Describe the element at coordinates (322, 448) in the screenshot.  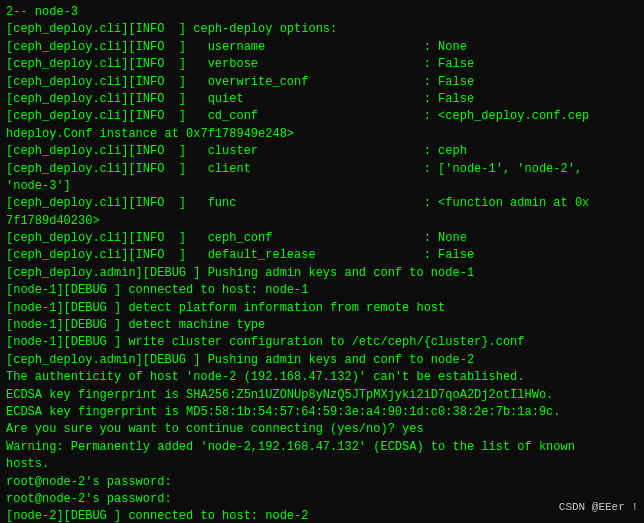
I see `terminal-line: Warning: Permanently added 'node-2,192.1…` at that location.